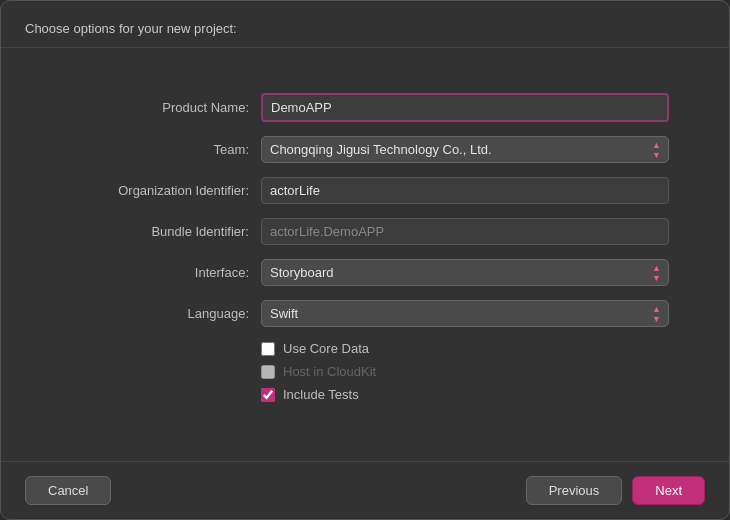 Image resolution: width=730 pixels, height=520 pixels. I want to click on include-tests-label: Include Tests, so click(321, 394).